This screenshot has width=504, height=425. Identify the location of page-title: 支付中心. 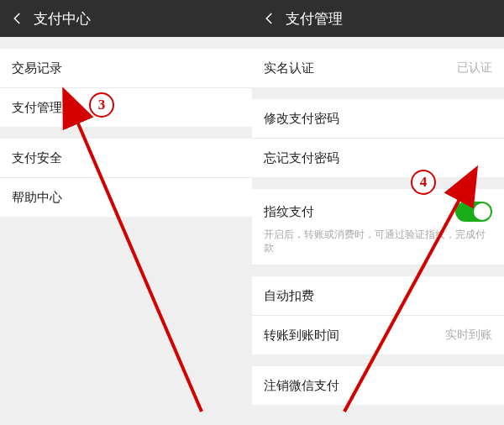
(62, 18).